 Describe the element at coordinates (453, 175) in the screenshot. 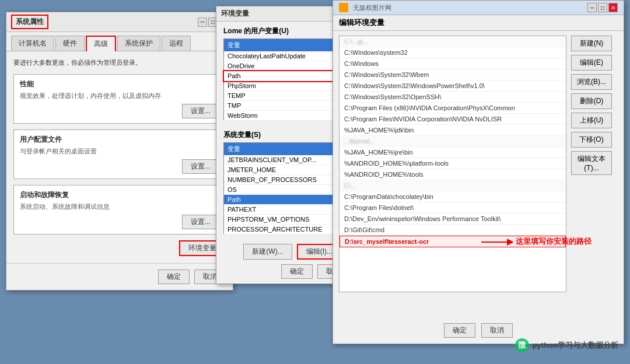

I see `env-path-item: %ANDROID_HOME%\tools` at that location.